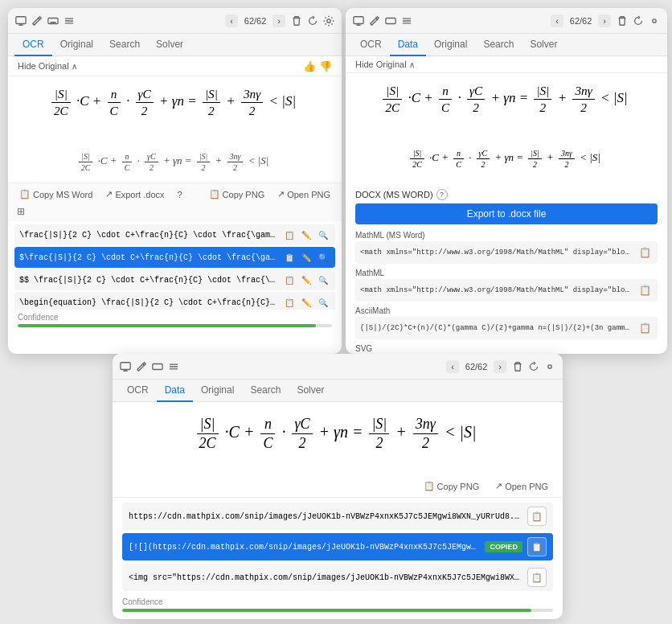 The image size is (672, 624). Describe the element at coordinates (265, 391) in the screenshot. I see `tab-search-bot: Search` at that location.